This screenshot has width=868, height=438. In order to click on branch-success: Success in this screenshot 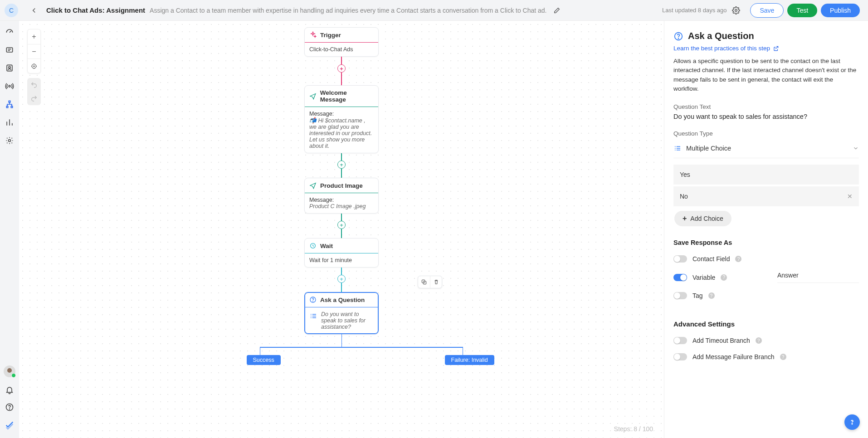, I will do `click(264, 360)`.